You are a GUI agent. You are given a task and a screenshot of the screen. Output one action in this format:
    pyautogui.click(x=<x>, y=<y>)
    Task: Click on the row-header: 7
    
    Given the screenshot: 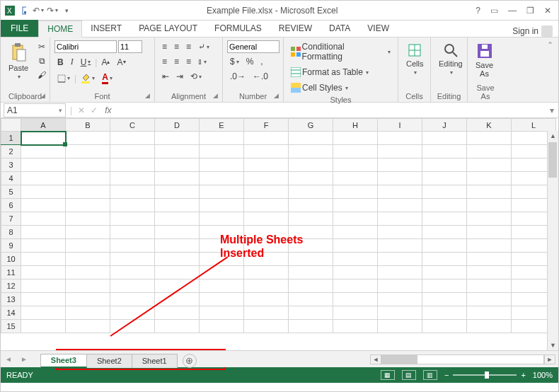 What is the action you would take?
    pyautogui.click(x=11, y=219)
    